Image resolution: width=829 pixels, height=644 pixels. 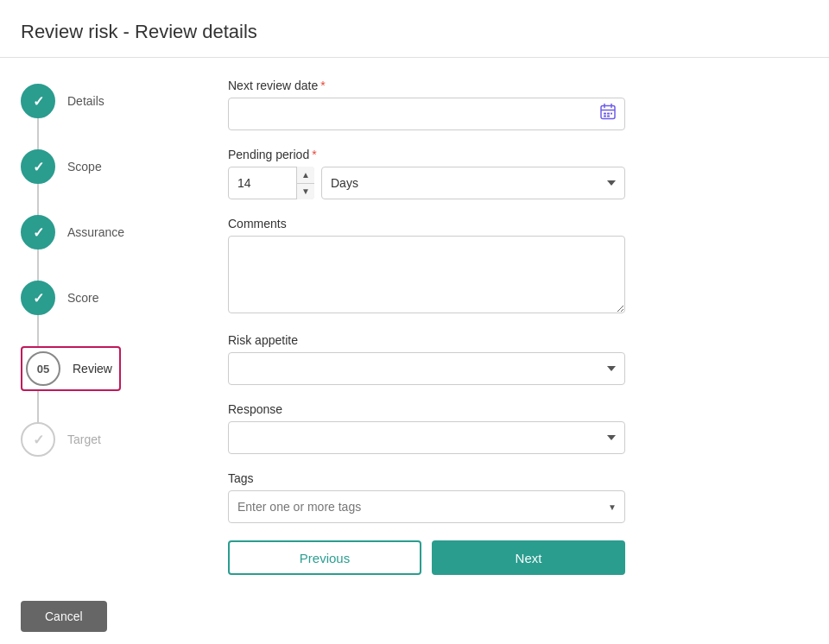 I want to click on step-item-assurance: ✓ Assurance, so click(x=73, y=232).